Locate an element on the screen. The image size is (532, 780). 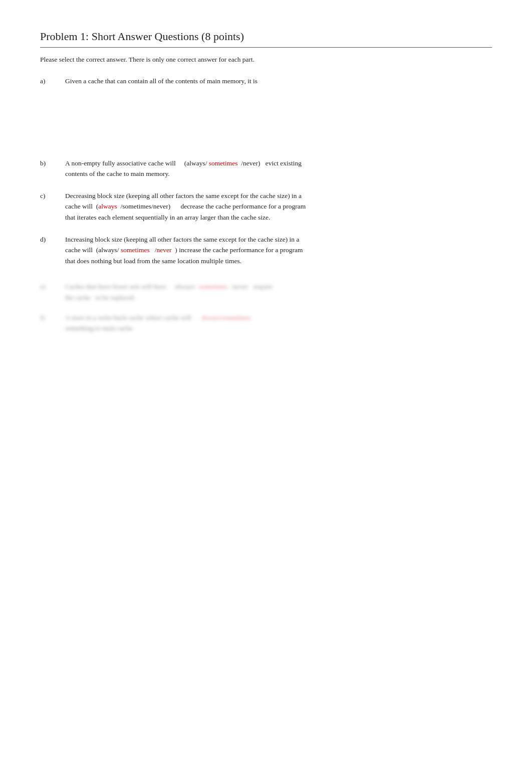
question-d: d) Increasing block size (keeping all ot… is located at coordinates (266, 251).